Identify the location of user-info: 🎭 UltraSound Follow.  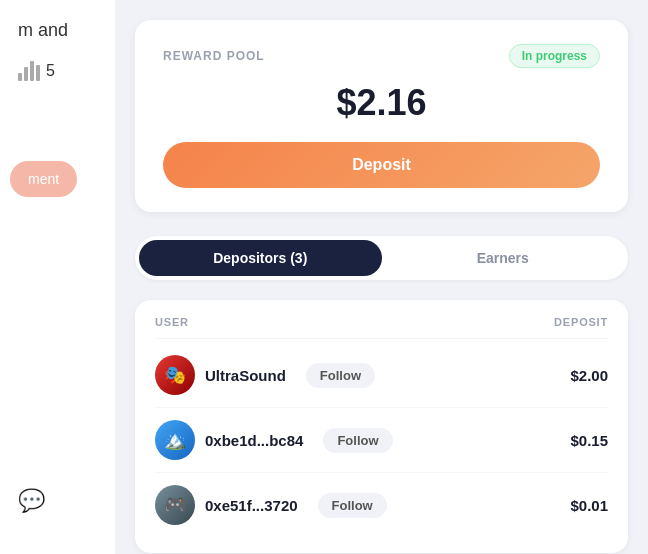
(265, 375).